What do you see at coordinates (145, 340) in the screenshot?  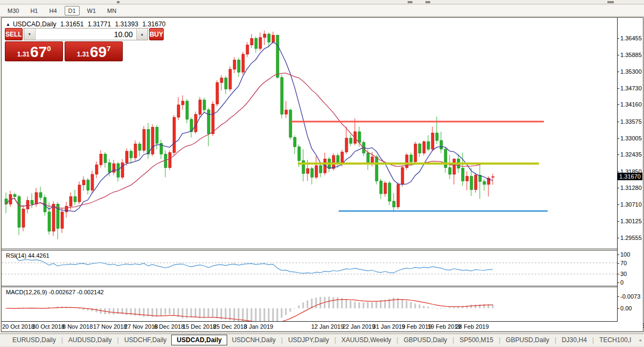 I see `tab-usdchf-daily: USDCHF,Daily` at bounding box center [145, 340].